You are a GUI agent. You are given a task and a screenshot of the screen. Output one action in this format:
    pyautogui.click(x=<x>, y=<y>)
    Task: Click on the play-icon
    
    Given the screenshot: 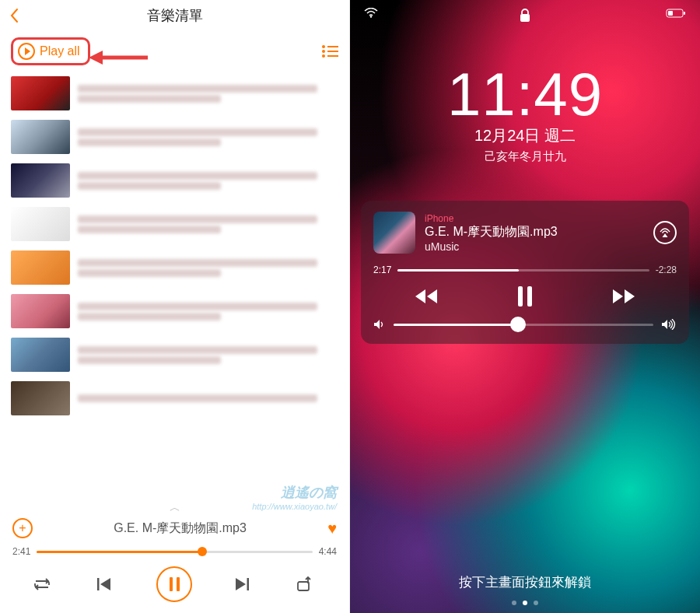 What is the action you would take?
    pyautogui.click(x=26, y=51)
    